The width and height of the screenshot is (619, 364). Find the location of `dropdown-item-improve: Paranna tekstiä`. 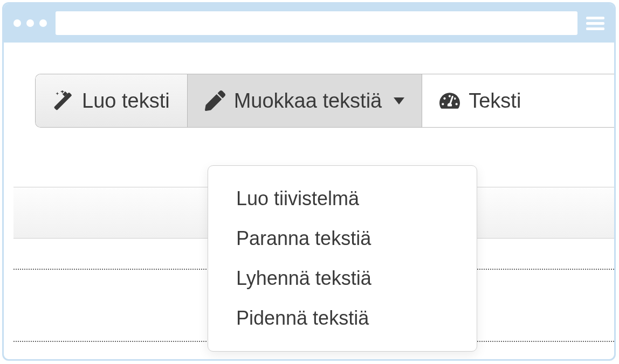

dropdown-item-improve: Paranna tekstiä is located at coordinates (342, 239).